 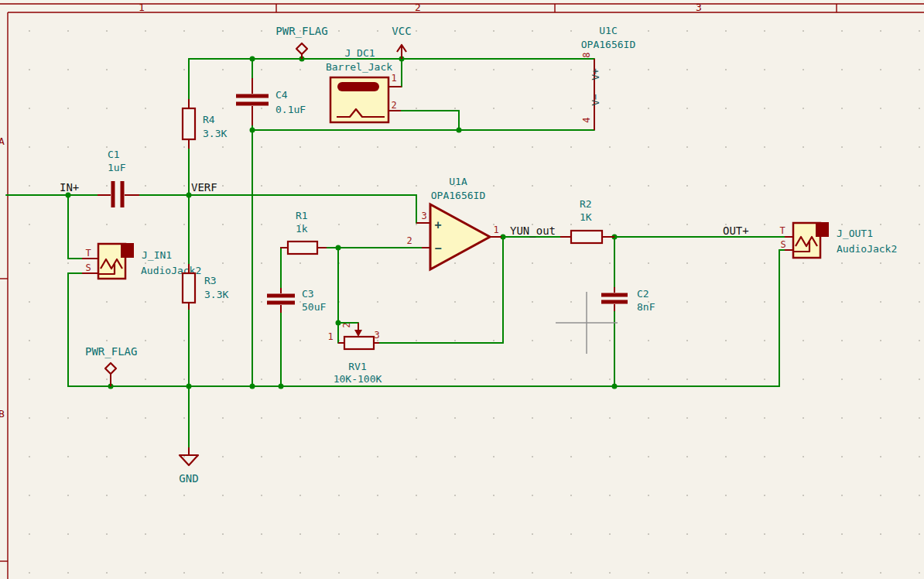 I want to click on u1a-value: OPA1656ID, so click(x=458, y=195).